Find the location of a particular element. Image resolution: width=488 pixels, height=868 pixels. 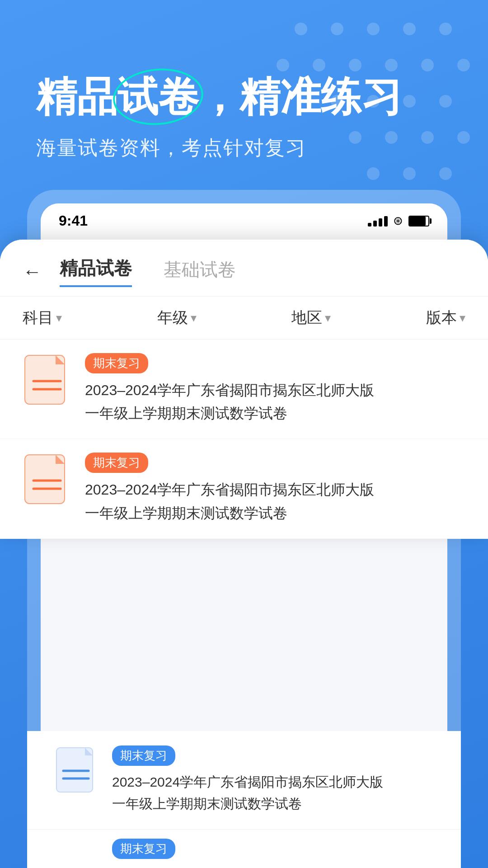

main-filter-grade: 年级 ▾ is located at coordinates (177, 318).